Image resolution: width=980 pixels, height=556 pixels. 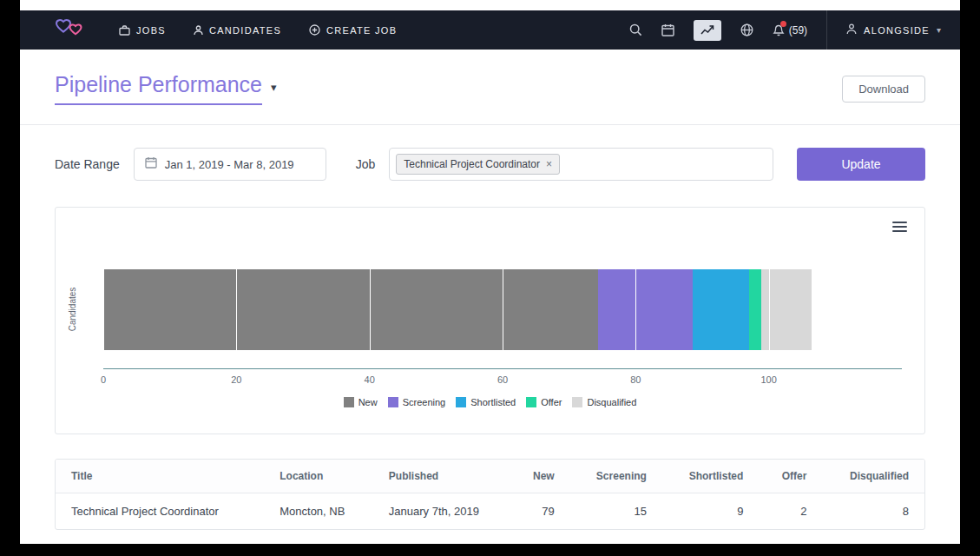 What do you see at coordinates (710, 476) in the screenshot?
I see `column-header-shortlisted: Shortlisted` at bounding box center [710, 476].